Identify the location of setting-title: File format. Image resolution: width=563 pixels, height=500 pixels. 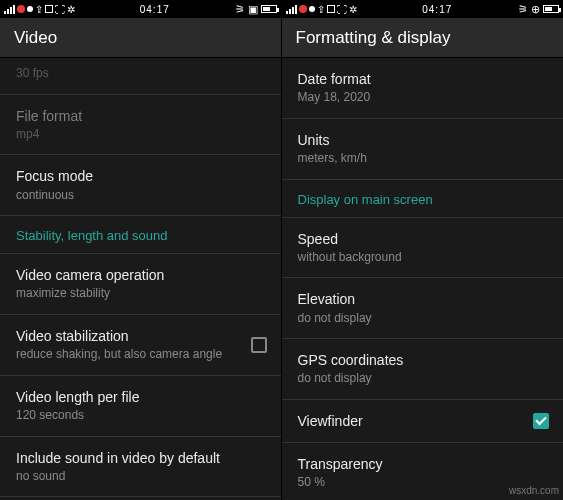
(140, 116).